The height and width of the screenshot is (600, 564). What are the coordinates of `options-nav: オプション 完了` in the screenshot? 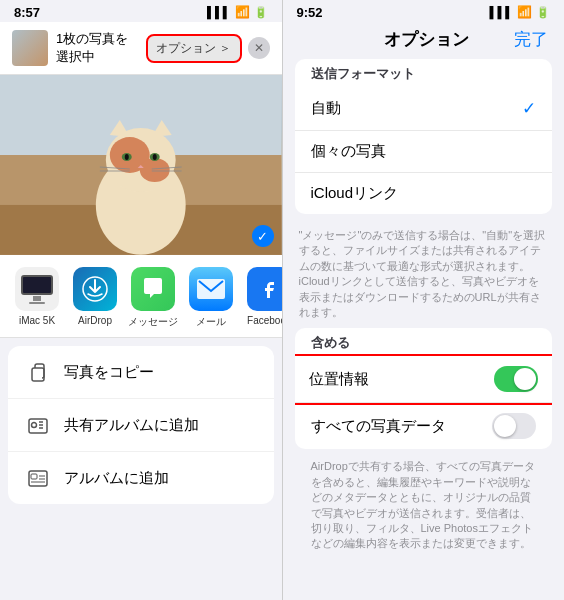 It's located at (424, 40).